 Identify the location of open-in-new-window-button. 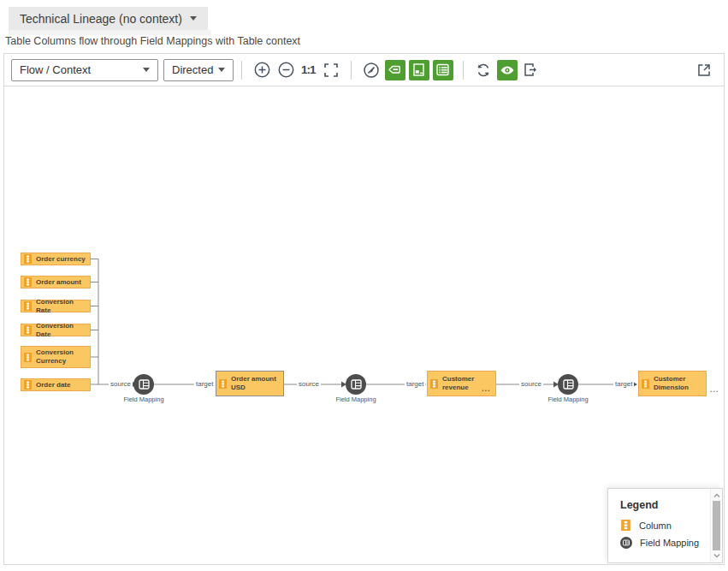
(704, 70).